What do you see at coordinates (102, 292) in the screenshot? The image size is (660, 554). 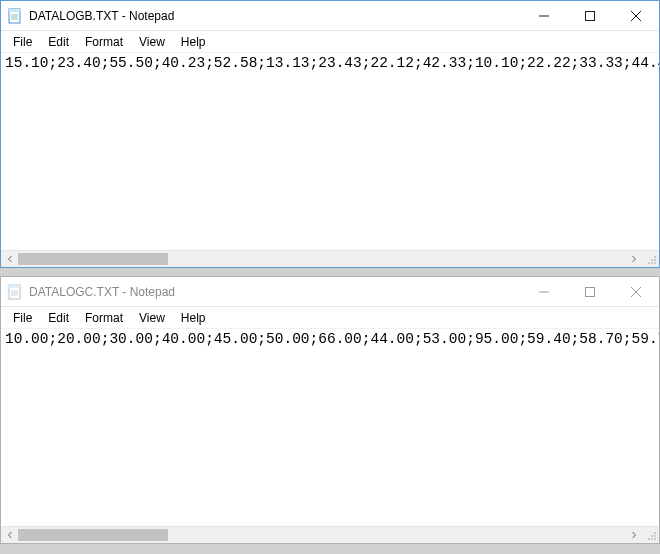 I see `window-title: DATALOGC.TXT - Notepad` at bounding box center [102, 292].